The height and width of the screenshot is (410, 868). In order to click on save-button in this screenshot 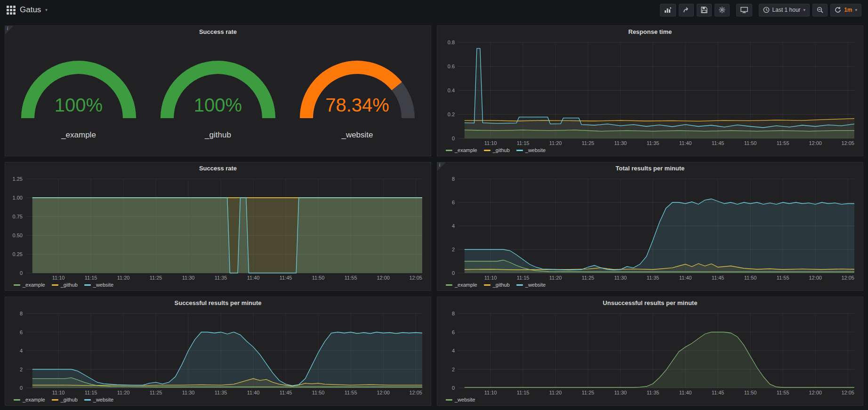, I will do `click(704, 10)`.